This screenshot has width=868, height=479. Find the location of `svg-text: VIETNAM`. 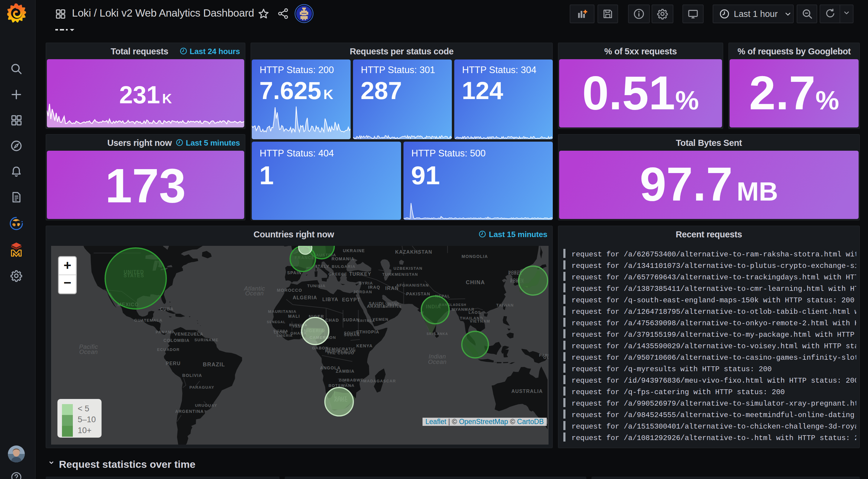

svg-text: VIETNAM is located at coordinates (480, 321).